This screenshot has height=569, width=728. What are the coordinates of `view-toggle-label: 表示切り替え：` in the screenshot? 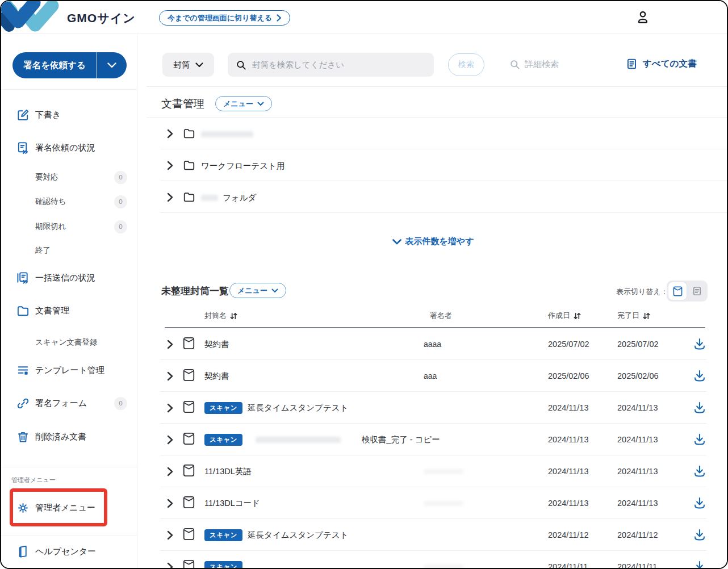 It's located at (642, 292).